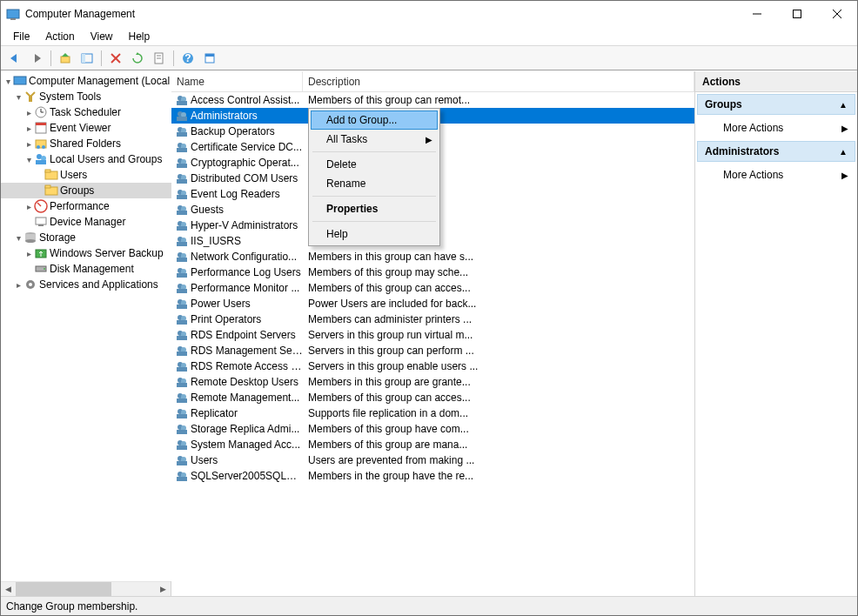 The width and height of the screenshot is (858, 616). Describe the element at coordinates (433, 398) in the screenshot. I see `list-row: Remote Management...Members of this grou…` at that location.